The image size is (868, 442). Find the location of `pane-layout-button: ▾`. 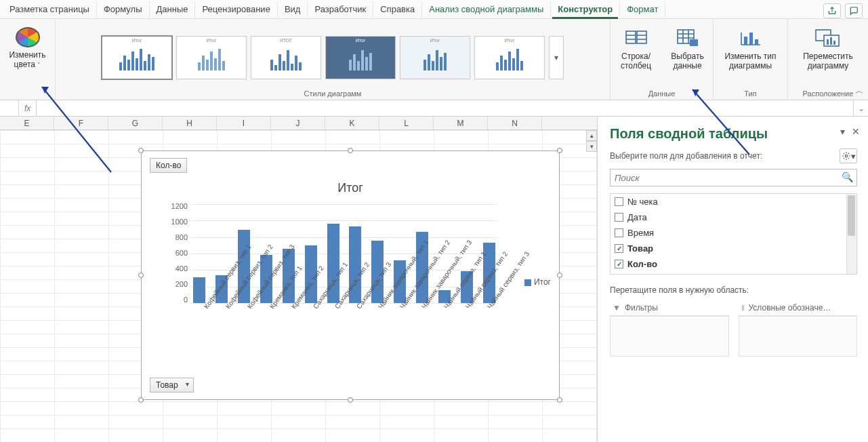

pane-layout-button: ▾ is located at coordinates (848, 156).